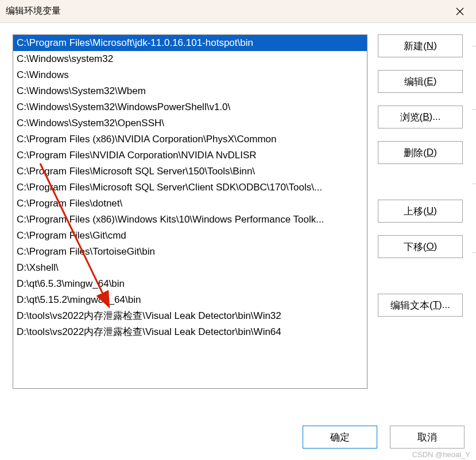 Image resolution: width=476 pixels, height=460 pixels. I want to click on new-button: 新建(N), so click(420, 46).